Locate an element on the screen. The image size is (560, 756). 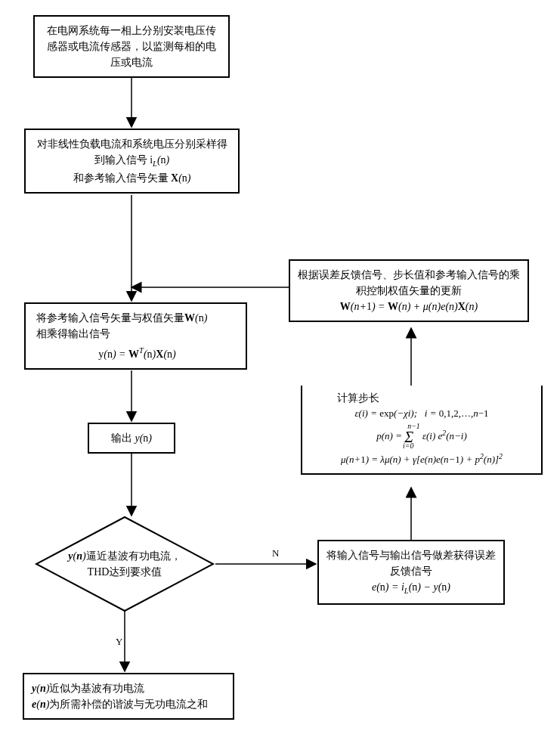
upd-formula: W(n+1) = W(n) + μ(n)e(n)X(n) is located at coordinates (409, 307).